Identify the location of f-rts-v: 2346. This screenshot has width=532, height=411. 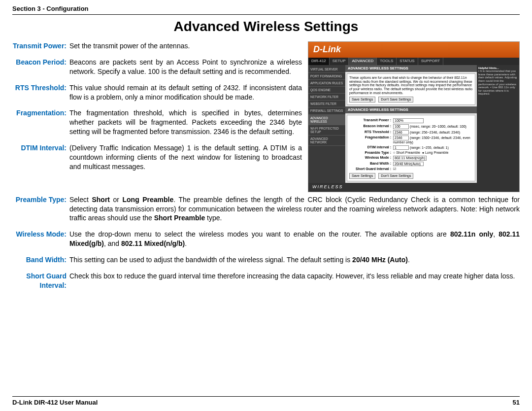
(401, 133).